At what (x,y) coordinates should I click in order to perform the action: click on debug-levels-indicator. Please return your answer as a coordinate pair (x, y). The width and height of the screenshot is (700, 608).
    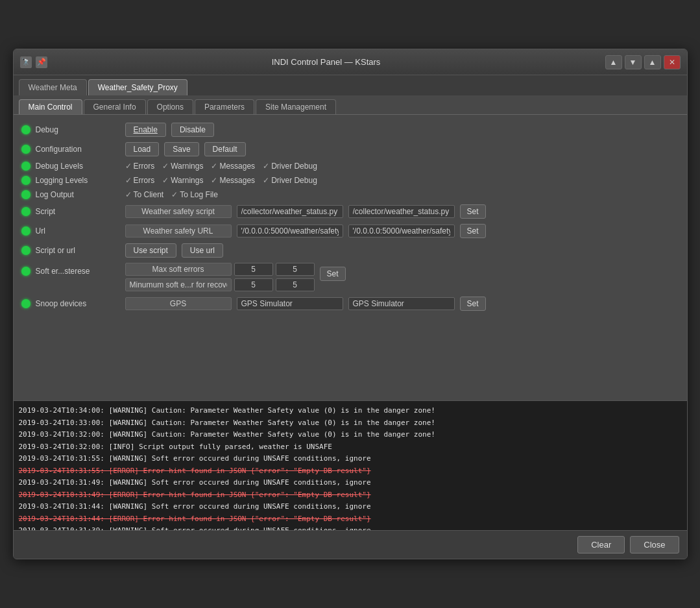
    Looking at the image, I should click on (26, 166).